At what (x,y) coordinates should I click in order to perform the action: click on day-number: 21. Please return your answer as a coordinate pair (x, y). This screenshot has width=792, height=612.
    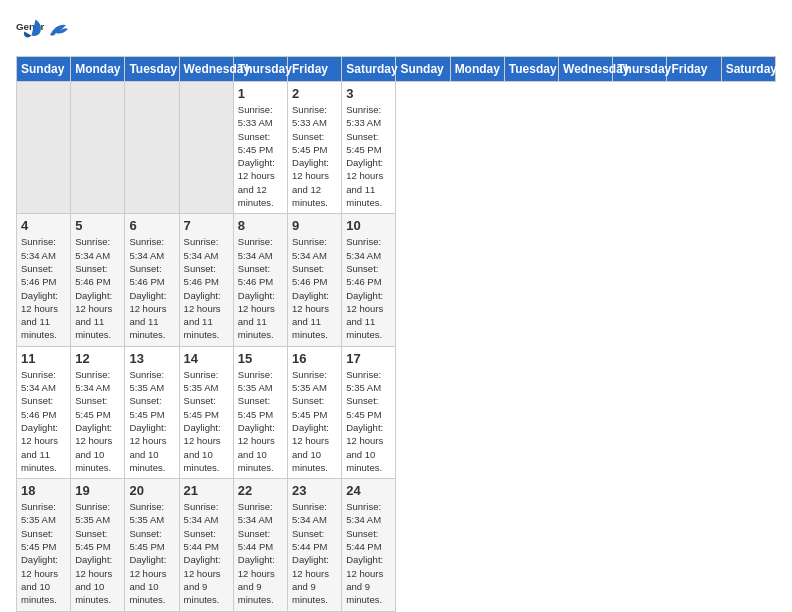
    Looking at the image, I should click on (206, 490).